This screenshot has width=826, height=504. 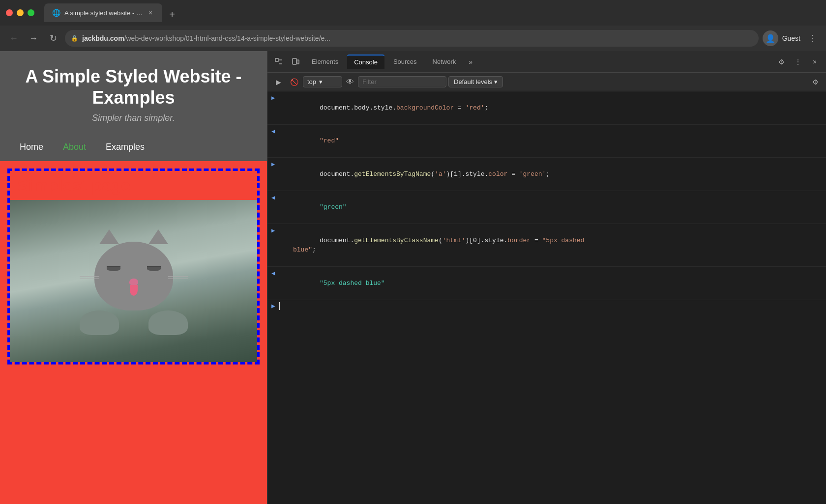 I want to click on cat-image, so click(x=134, y=281).